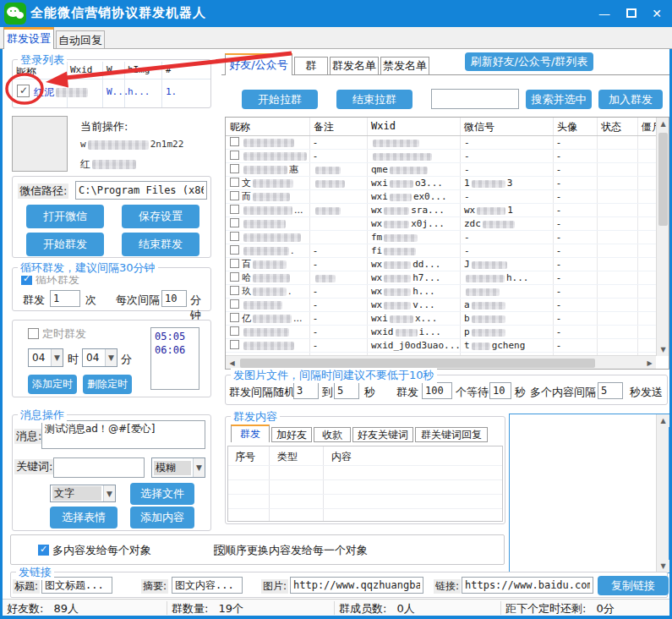 The height and width of the screenshot is (619, 672). I want to click on timer-list-item: 05:05, so click(175, 337).